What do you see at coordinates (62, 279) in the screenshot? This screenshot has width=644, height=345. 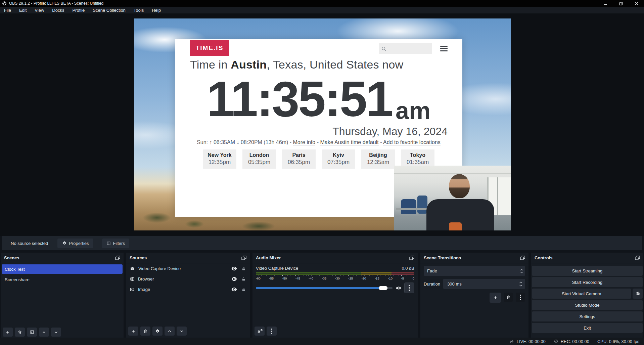 I see `scene-item-screenshare: Screenshare` at bounding box center [62, 279].